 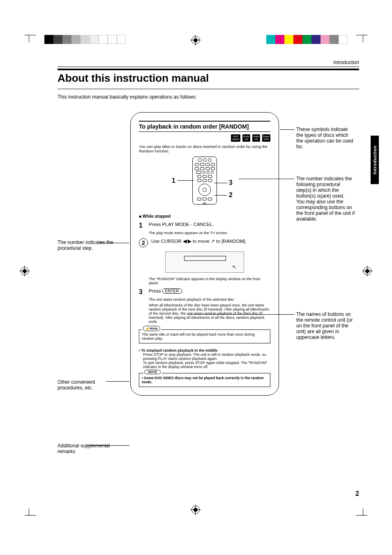 What do you see at coordinates (148, 329) in the screenshot?
I see `hints-icon: ☝` at bounding box center [148, 329].